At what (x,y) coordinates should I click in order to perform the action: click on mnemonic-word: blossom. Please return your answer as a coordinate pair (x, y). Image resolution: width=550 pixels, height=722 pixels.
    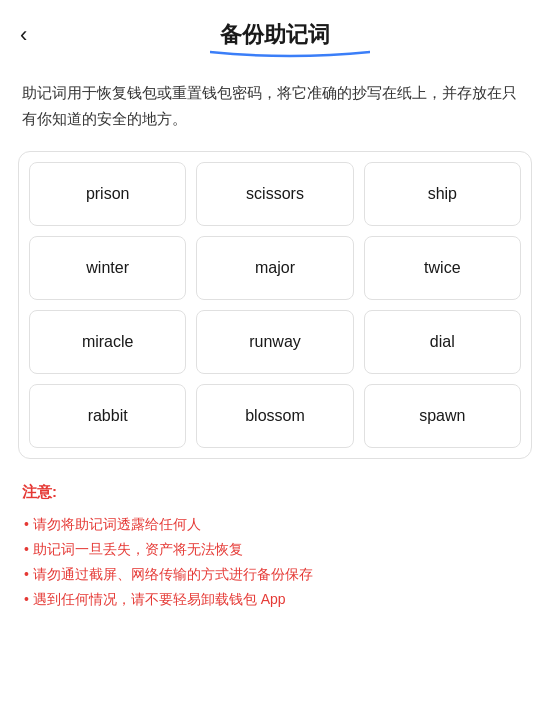
    Looking at the image, I should click on (274, 416).